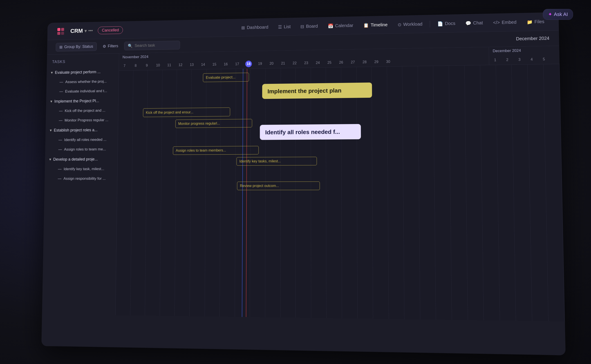 This screenshot has height=364, width=591. What do you see at coordinates (83, 72) in the screenshot?
I see `task-group-1: ▾ Evaluate project perform ...` at bounding box center [83, 72].